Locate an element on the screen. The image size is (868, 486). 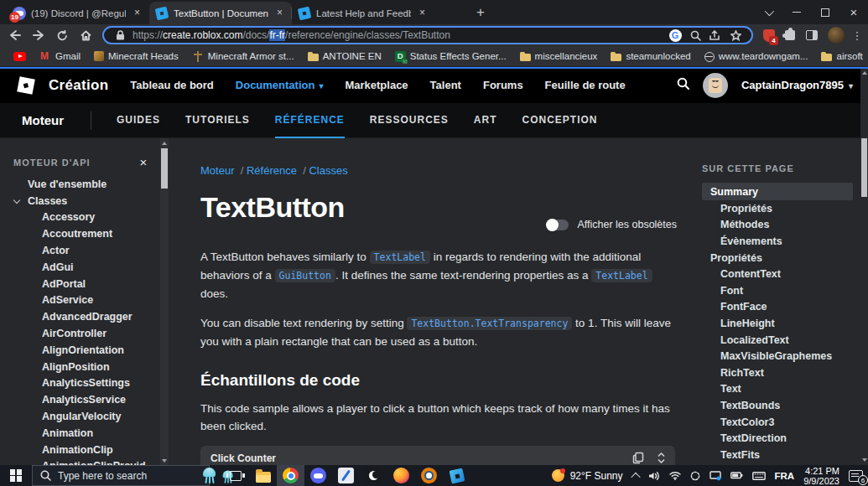
browser-tab: Latest Help and Feedback/Scripti is located at coordinates (363, 13).